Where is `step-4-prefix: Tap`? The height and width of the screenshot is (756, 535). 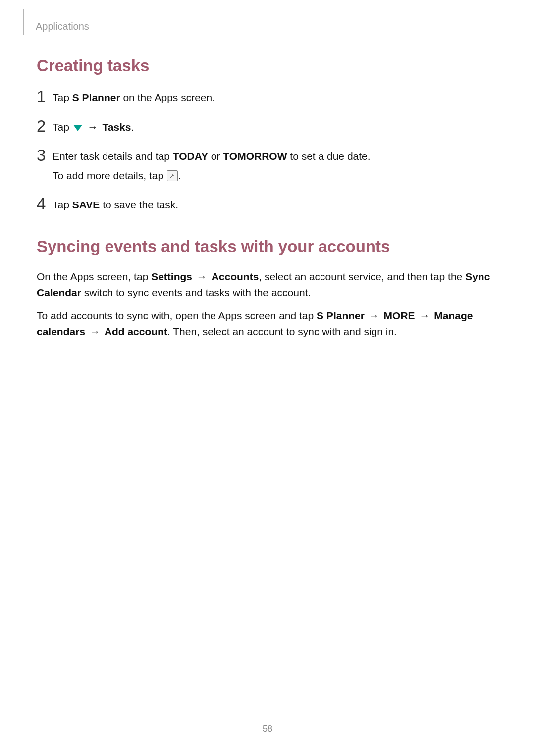
step-4-prefix: Tap is located at coordinates (62, 205).